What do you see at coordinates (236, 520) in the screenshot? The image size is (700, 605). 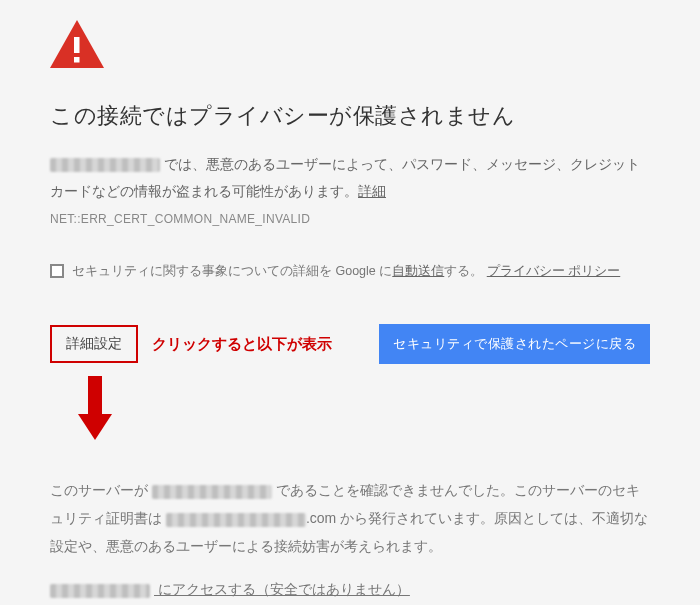 I see `redacted-issuer` at bounding box center [236, 520].